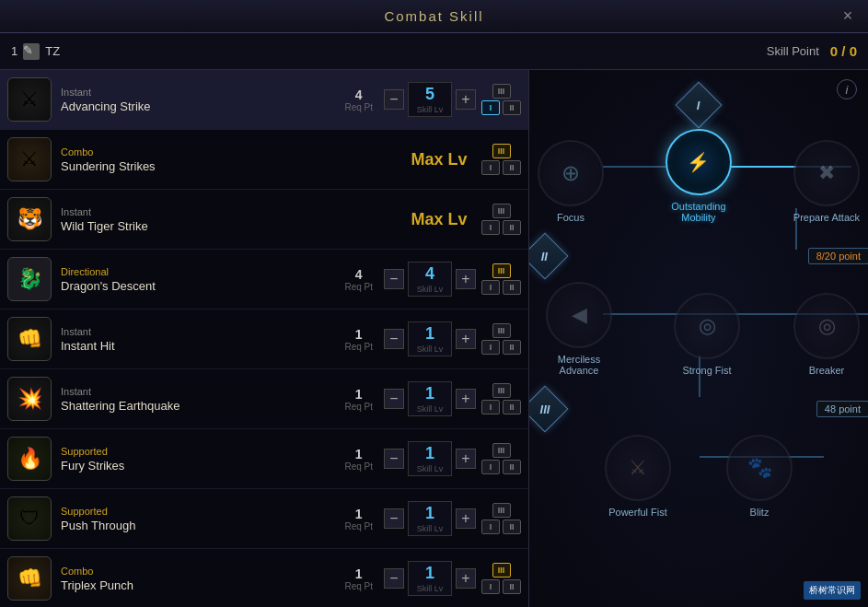 The width and height of the screenshot is (868, 607). What do you see at coordinates (793, 52) in the screenshot?
I see `skill-point-label: Skill Point` at bounding box center [793, 52].